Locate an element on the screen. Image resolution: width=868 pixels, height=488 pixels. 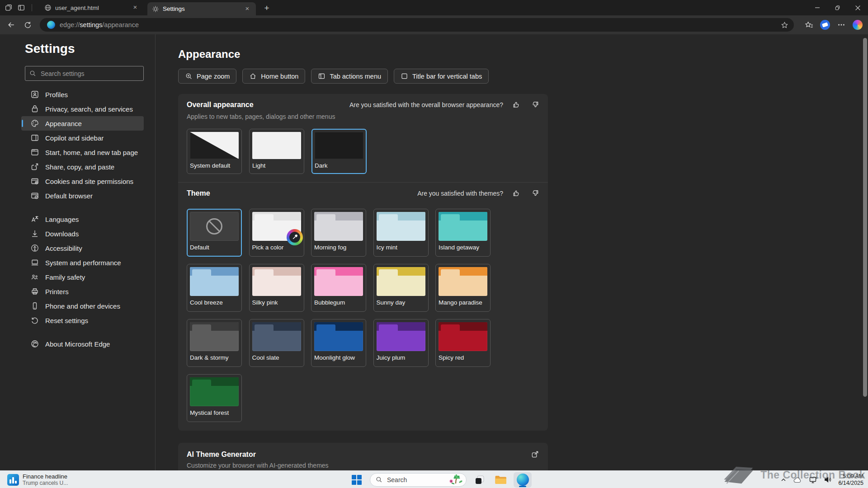
settings-menu-icon is located at coordinates (841, 25).